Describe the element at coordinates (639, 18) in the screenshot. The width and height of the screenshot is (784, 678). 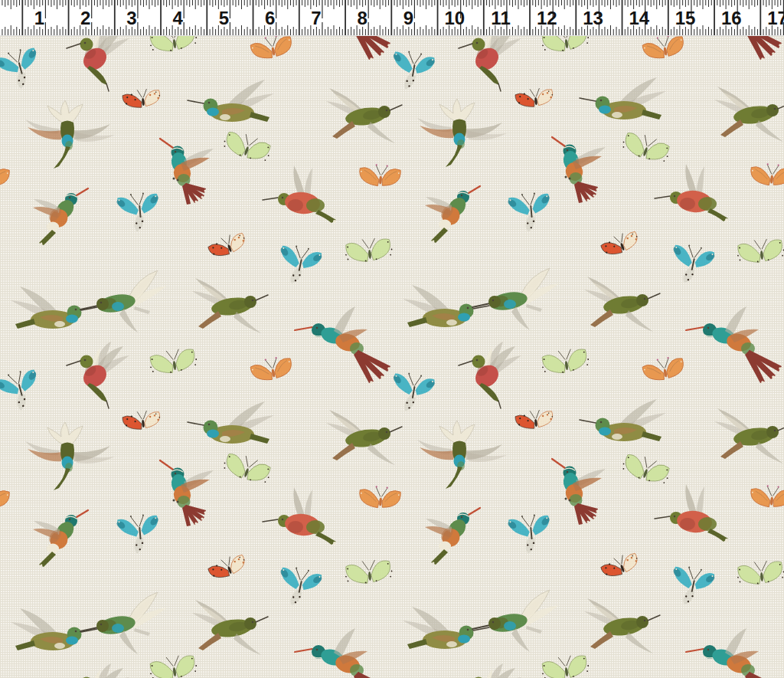
I see `ruler-number: 14` at that location.